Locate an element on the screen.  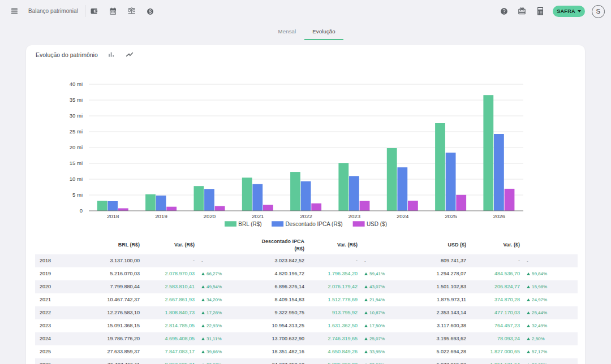
svg-text: 2021 is located at coordinates (258, 216).